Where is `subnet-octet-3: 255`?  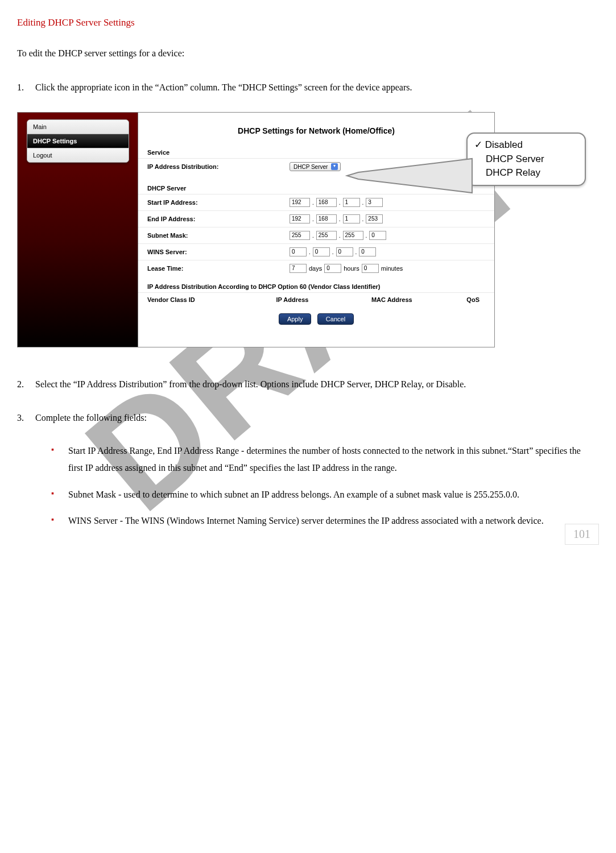 subnet-octet-3: 255 is located at coordinates (353, 235).